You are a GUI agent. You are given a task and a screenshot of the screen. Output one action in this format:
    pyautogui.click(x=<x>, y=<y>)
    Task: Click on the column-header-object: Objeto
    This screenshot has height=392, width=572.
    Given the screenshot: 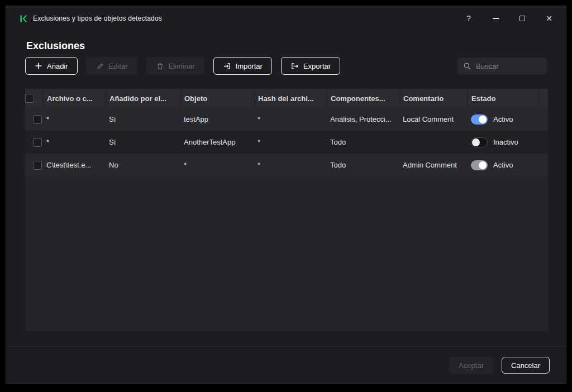 What is the action you would take?
    pyautogui.click(x=217, y=98)
    